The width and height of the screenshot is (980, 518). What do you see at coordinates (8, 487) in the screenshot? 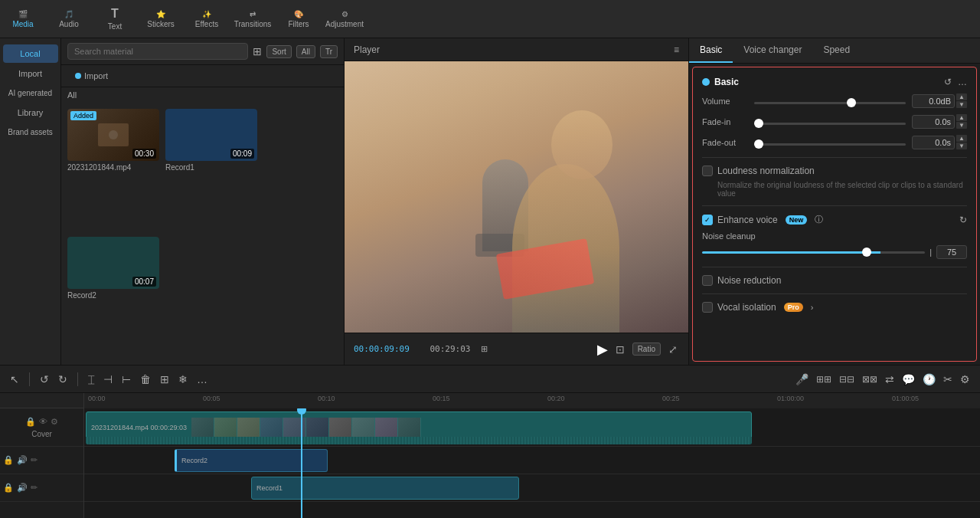
I see `lock3-icon: 🔒` at bounding box center [8, 487].